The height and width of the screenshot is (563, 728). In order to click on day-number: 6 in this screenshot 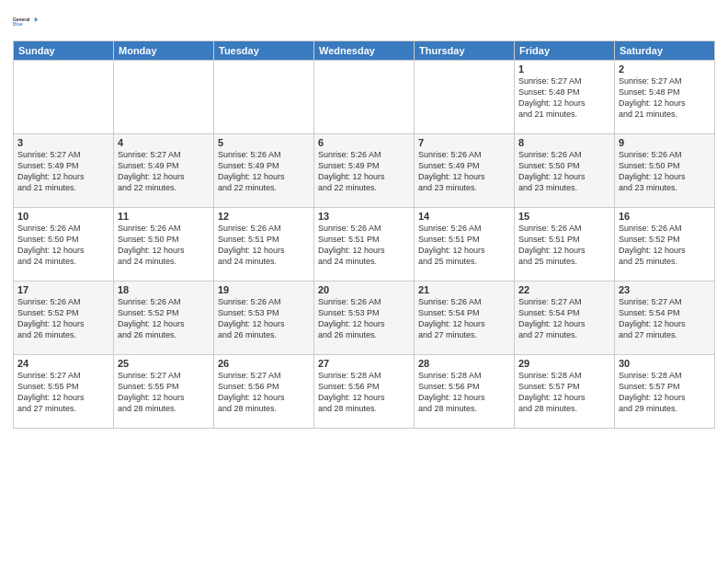, I will do `click(364, 143)`.